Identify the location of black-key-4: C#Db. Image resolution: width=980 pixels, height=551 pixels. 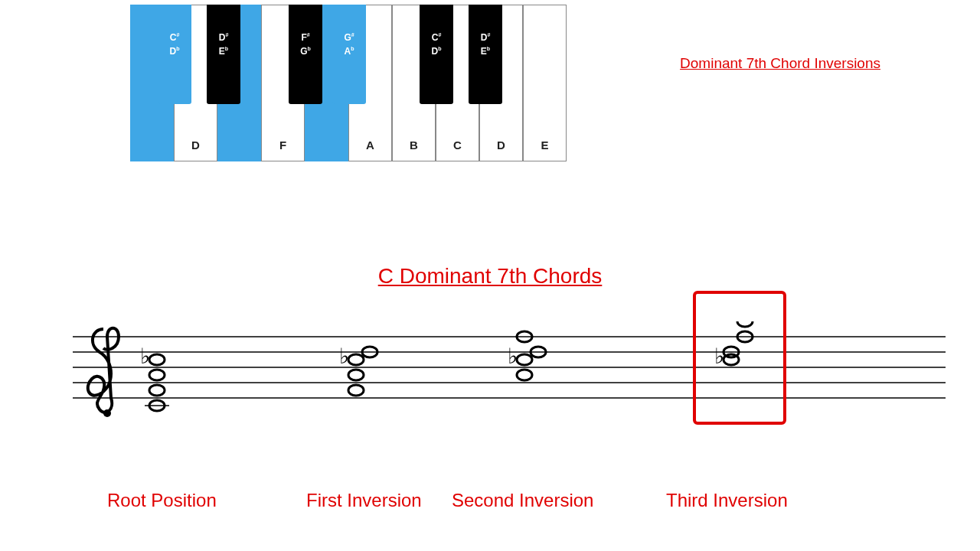
(436, 54).